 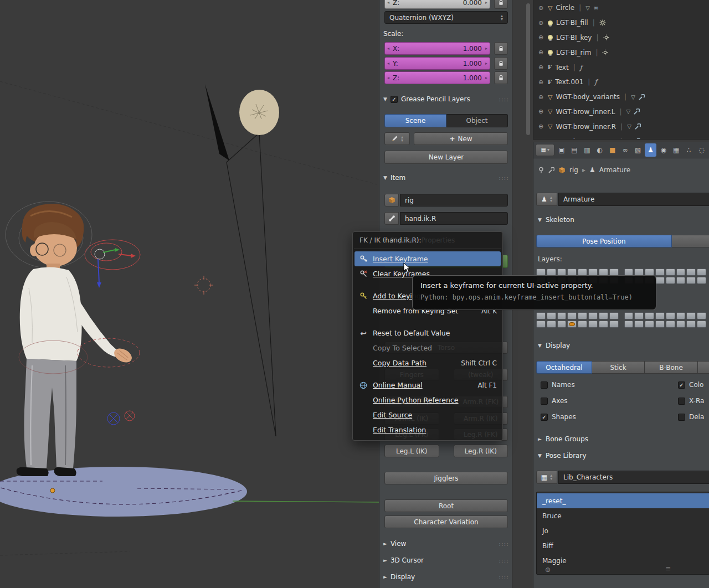 I want to click on tab-render-layers: ▤, so click(x=574, y=150).